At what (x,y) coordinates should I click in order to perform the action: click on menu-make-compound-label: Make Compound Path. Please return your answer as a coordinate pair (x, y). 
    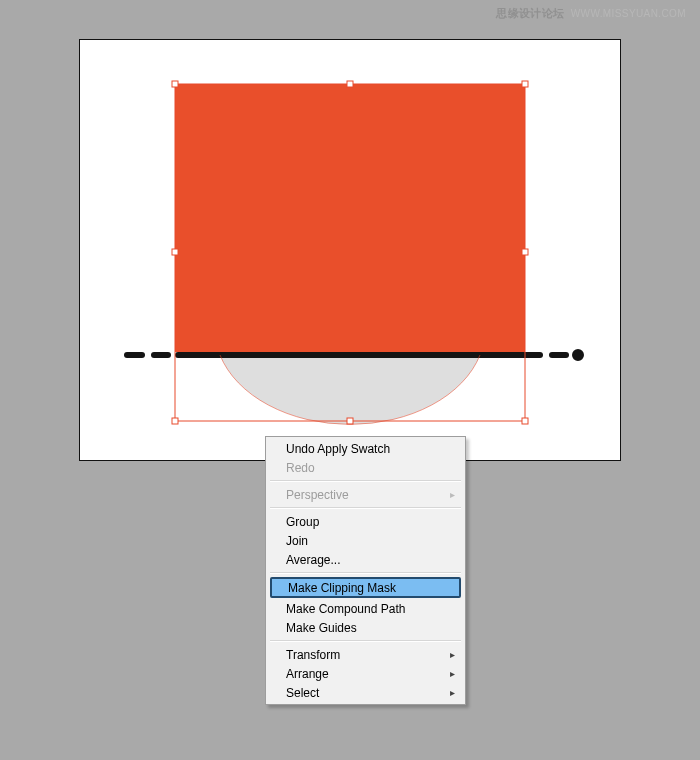
    Looking at the image, I should click on (346, 609).